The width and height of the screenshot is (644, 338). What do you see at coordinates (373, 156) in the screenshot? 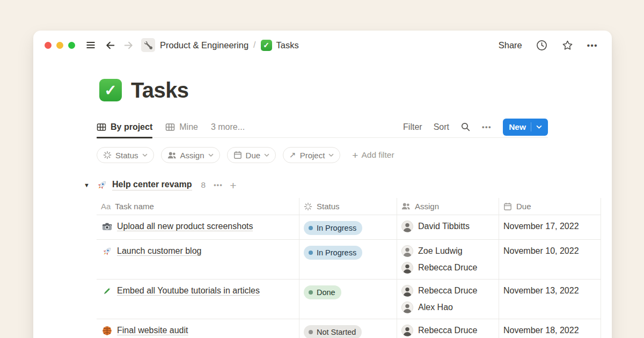
I see `add-filter-button: + Add filter` at bounding box center [373, 156].